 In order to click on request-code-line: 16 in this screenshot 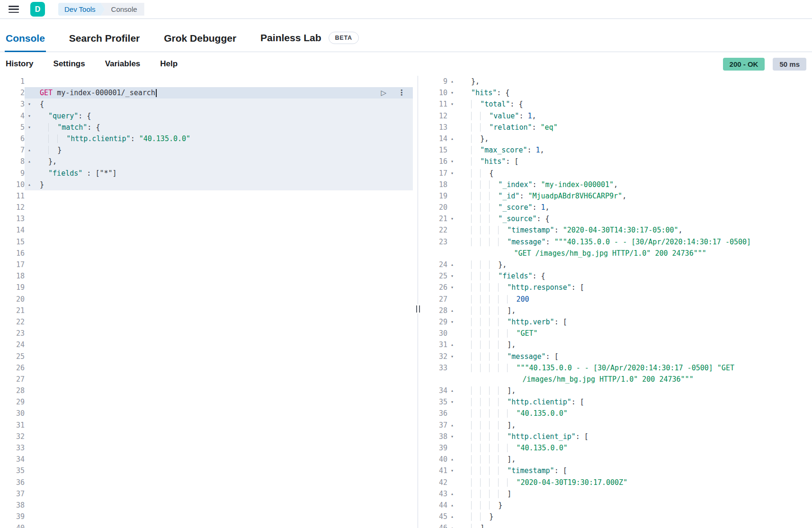, I will do `click(206, 253)`.